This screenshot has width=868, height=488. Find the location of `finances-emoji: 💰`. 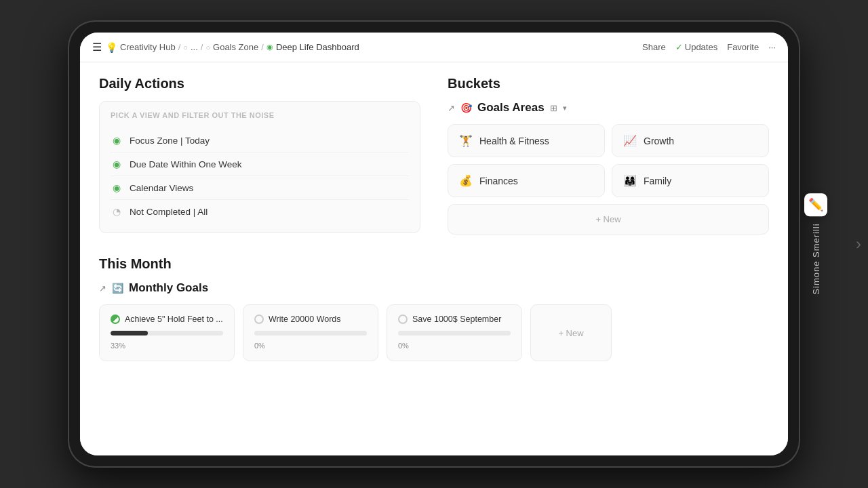

finances-emoji: 💰 is located at coordinates (466, 180).